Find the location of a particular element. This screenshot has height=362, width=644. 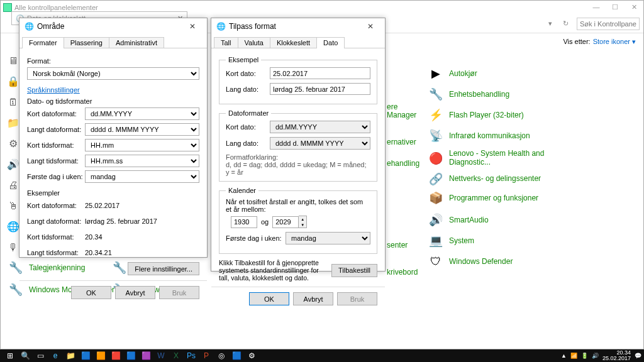

notifications-icon: 💬 is located at coordinates (638, 356).